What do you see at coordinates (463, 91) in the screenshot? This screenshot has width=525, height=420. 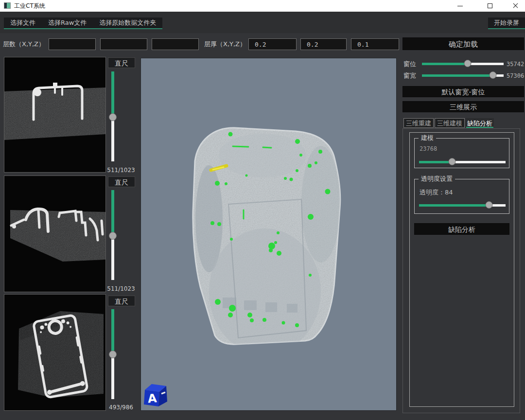 I see `default-ww-wl-button: 默认窗宽-窗位` at bounding box center [463, 91].